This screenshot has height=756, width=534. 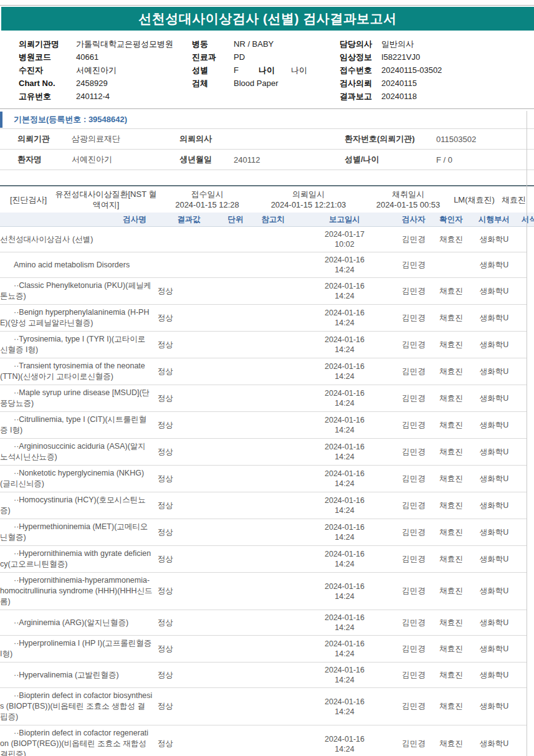 I want to click on col-header-tester: 검사자, so click(x=414, y=219).